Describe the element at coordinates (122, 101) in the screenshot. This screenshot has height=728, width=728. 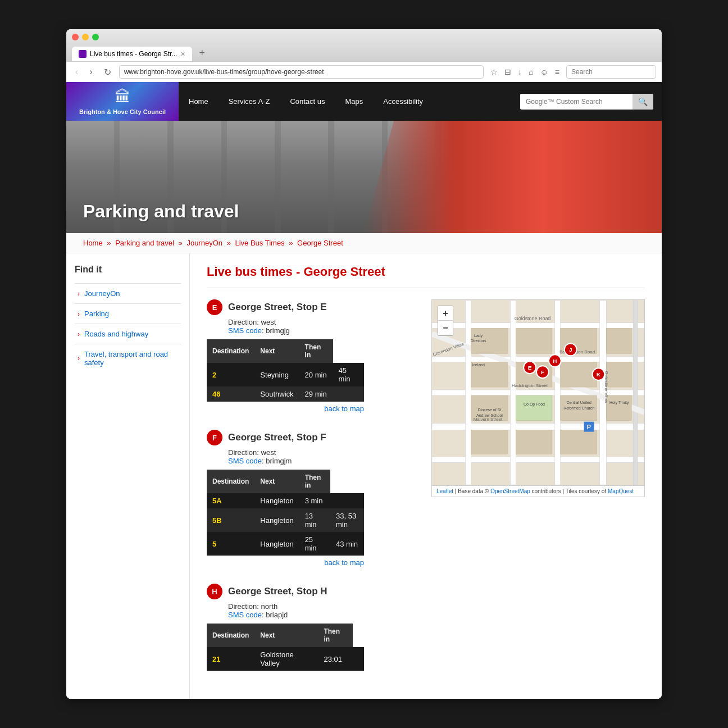
I see `logo-area: 🏛 Brighton & Hove City Council` at that location.